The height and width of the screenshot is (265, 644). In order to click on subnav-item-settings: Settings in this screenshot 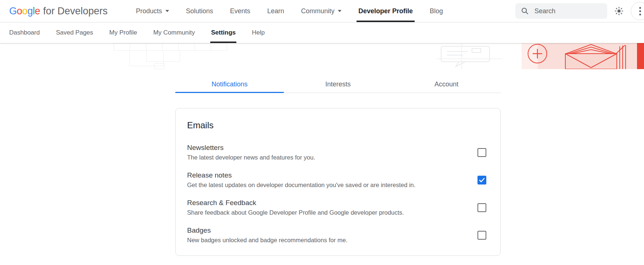, I will do `click(223, 33)`.